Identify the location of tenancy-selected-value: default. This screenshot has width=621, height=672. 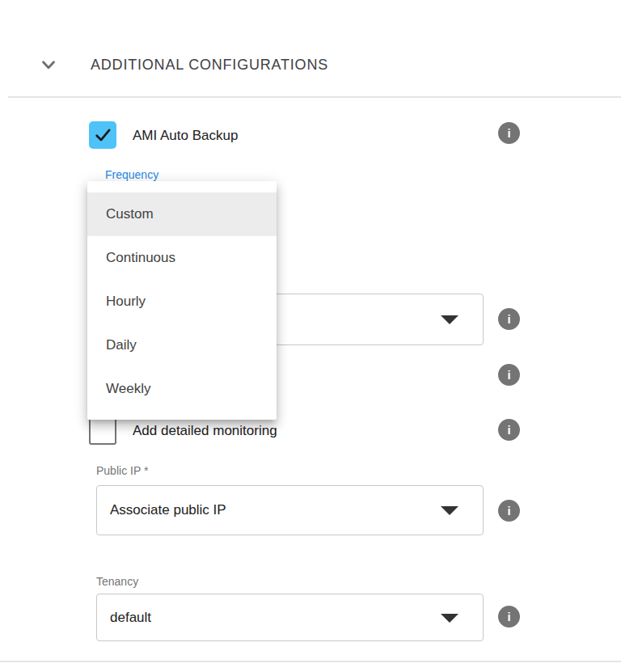
(131, 618).